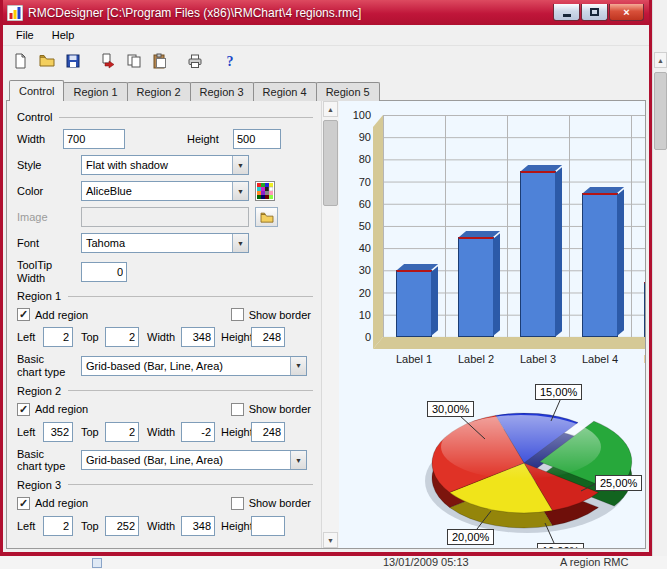 The width and height of the screenshot is (667, 569). Describe the element at coordinates (265, 191) in the screenshot. I see `color-picker-button` at that location.